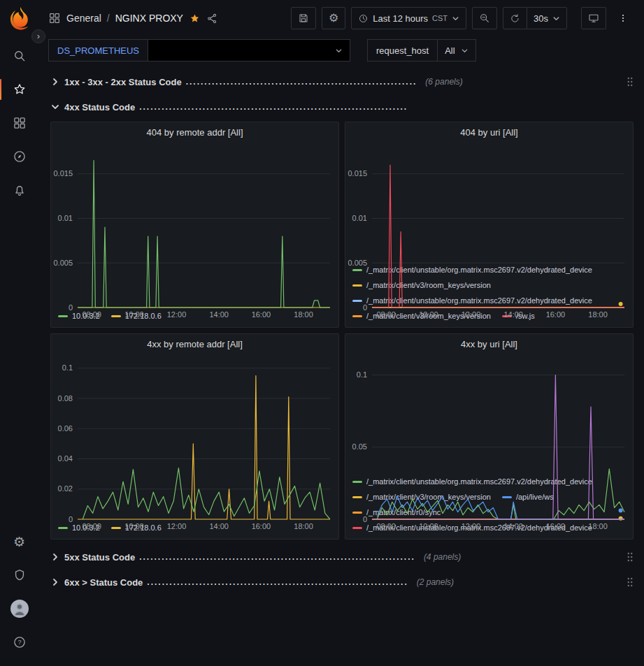 This screenshot has height=666, width=644. What do you see at coordinates (342, 107) in the screenshot?
I see `row-header-4xx: 4xx Status Code ........................…` at bounding box center [342, 107].